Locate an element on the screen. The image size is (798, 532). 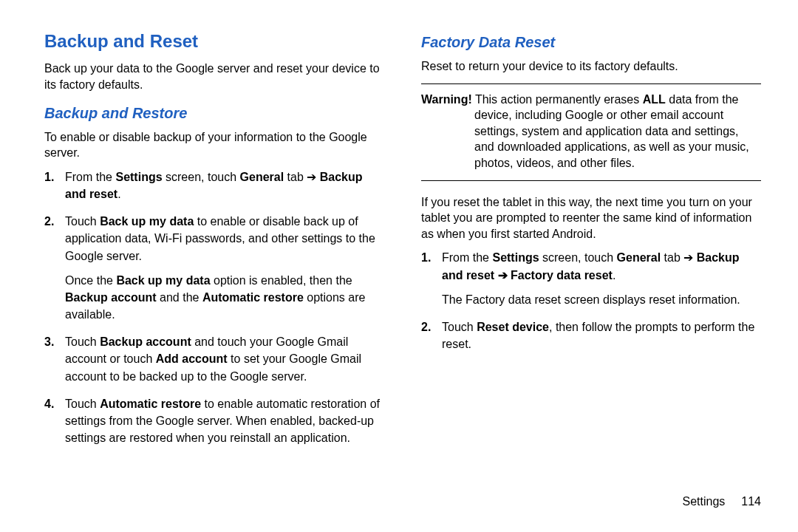
step-text: Once the is located at coordinates (90, 281).